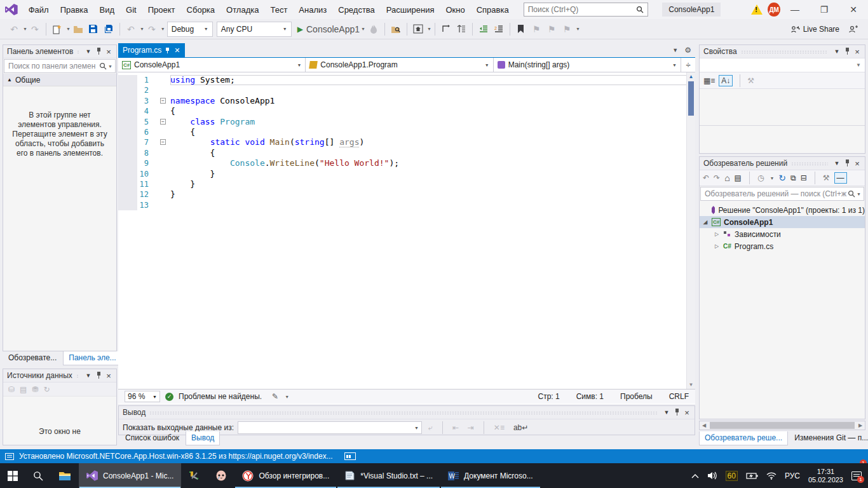 The height and width of the screenshot is (488, 868). What do you see at coordinates (712, 475) in the screenshot?
I see `volume-icon` at bounding box center [712, 475].